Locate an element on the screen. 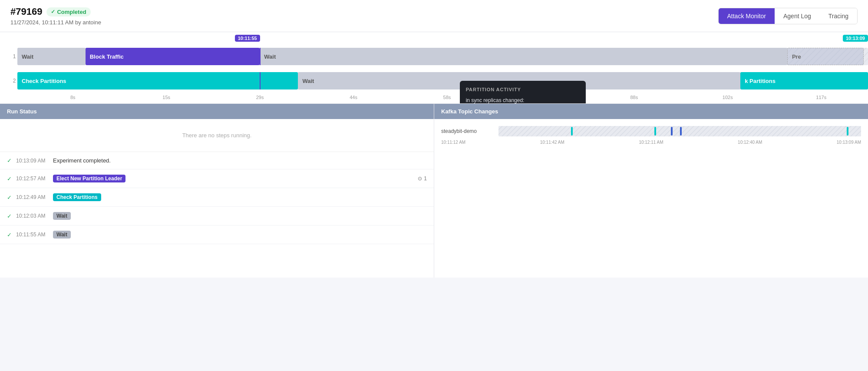 The image size is (868, 371). run-id: #79169 is located at coordinates (26, 12).